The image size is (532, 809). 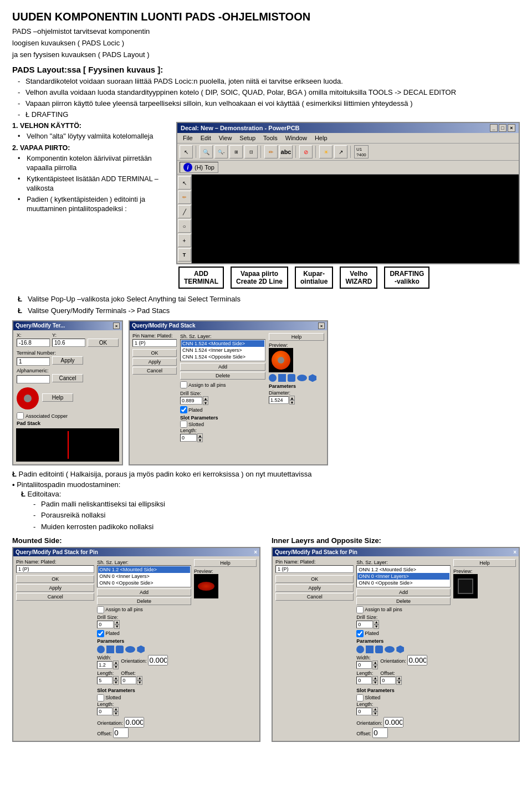 I want to click on i-w-dn: ▼, so click(x=375, y=667).